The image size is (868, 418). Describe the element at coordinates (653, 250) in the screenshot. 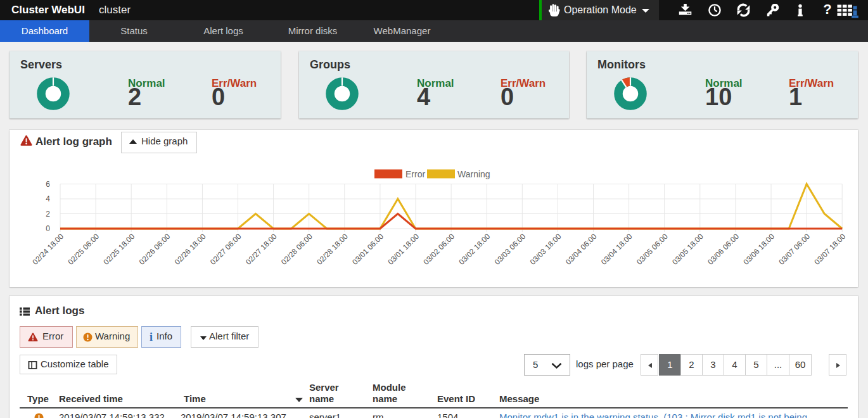

I see `svg-text: 03/05 06:00` at that location.